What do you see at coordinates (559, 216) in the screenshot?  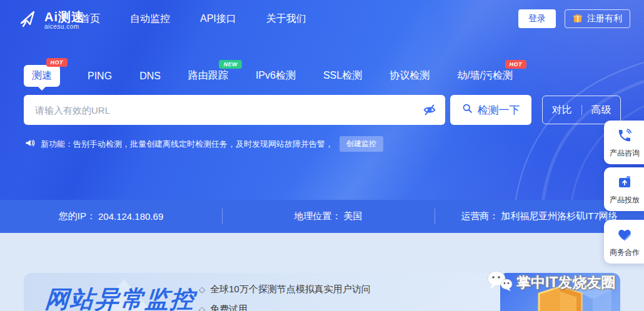 I see `isp-value: 加利福尼亚州洛杉矶IT7网络` at bounding box center [559, 216].